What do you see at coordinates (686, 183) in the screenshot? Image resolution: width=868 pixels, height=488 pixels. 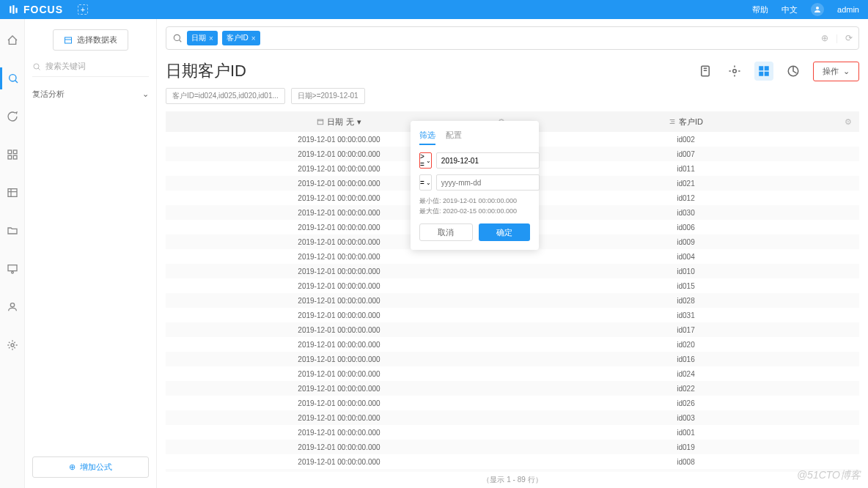 I see `cell-id: id021` at bounding box center [686, 183].